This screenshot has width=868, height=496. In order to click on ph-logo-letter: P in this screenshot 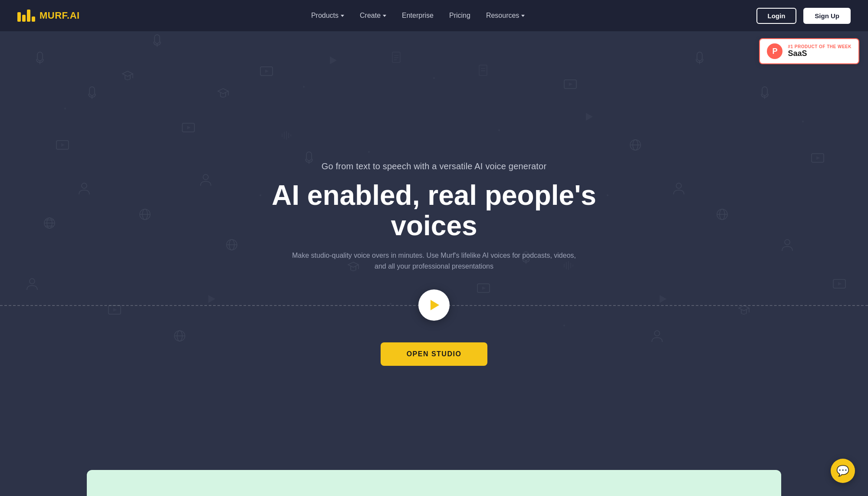, I will do `click(775, 51)`.